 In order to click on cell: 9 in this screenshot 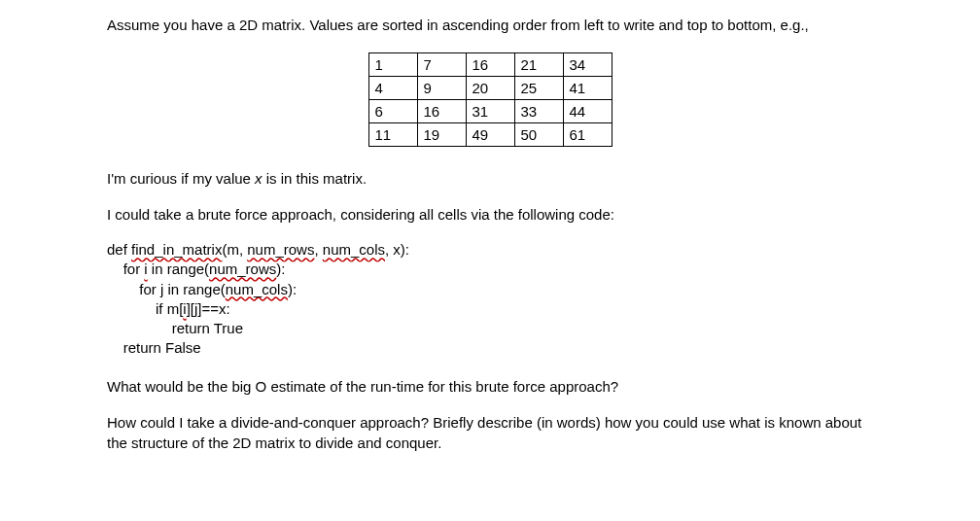, I will do `click(441, 88)`.